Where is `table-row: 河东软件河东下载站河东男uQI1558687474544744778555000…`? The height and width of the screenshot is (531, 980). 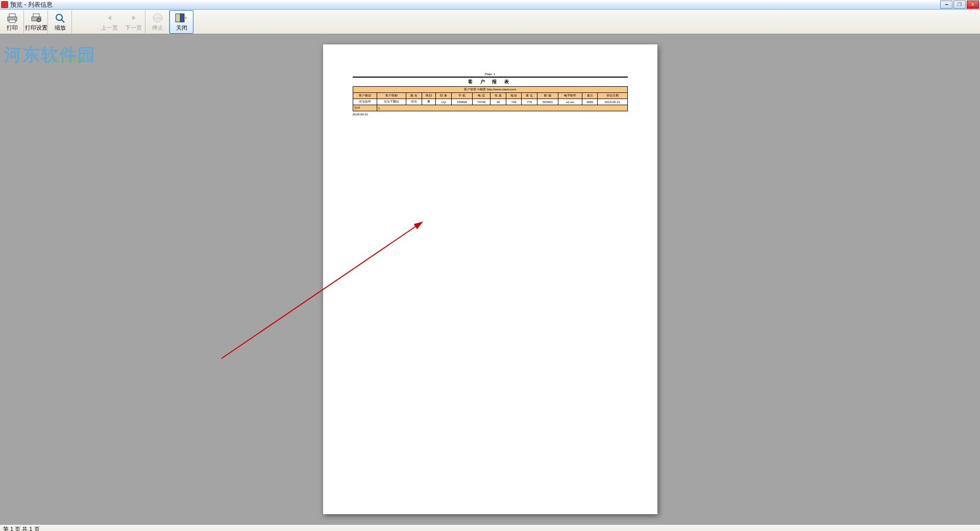
table-row: 河东软件河东下载站河东男uQI1558687474544744778555000… is located at coordinates (490, 102).